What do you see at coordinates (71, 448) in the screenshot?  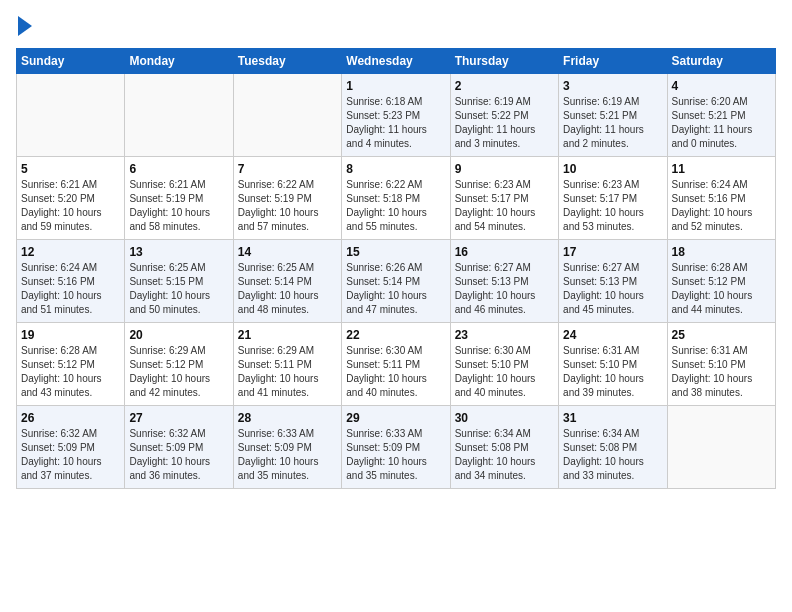 I see `calendar-cell: 26Sunrise: 6:32 AM Sunset: 5:09 PM Dayli…` at bounding box center [71, 448].